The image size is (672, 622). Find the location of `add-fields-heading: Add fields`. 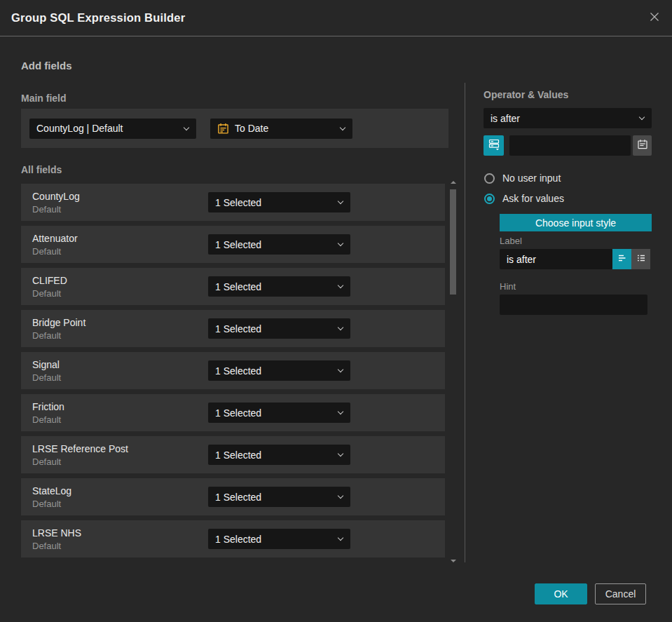

add-fields-heading: Add fields is located at coordinates (46, 66).